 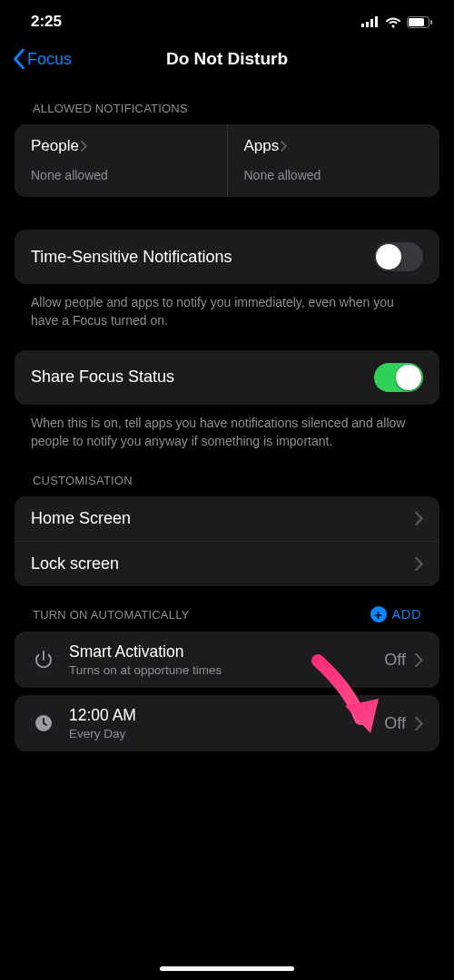 I want to click on status-indicators, so click(x=397, y=22).